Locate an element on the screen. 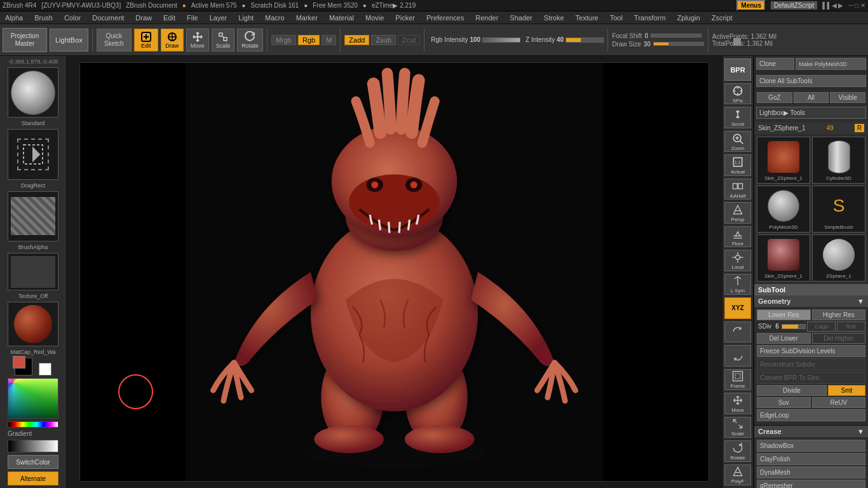 The image size is (868, 488). move-button: Move is located at coordinates (198, 40).